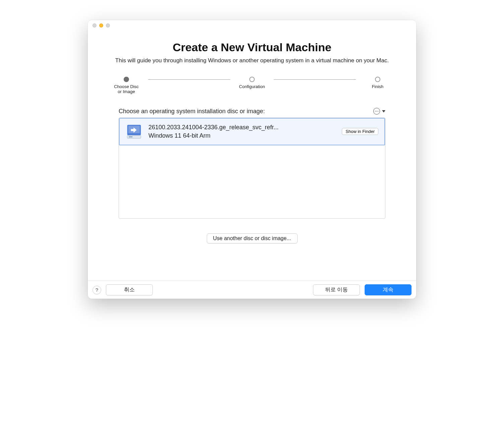 The width and height of the screenshot is (504, 432). What do you see at coordinates (242, 136) in the screenshot?
I see `disc-item-subtitle: Windows 11 64-bit Arm` at bounding box center [242, 136].